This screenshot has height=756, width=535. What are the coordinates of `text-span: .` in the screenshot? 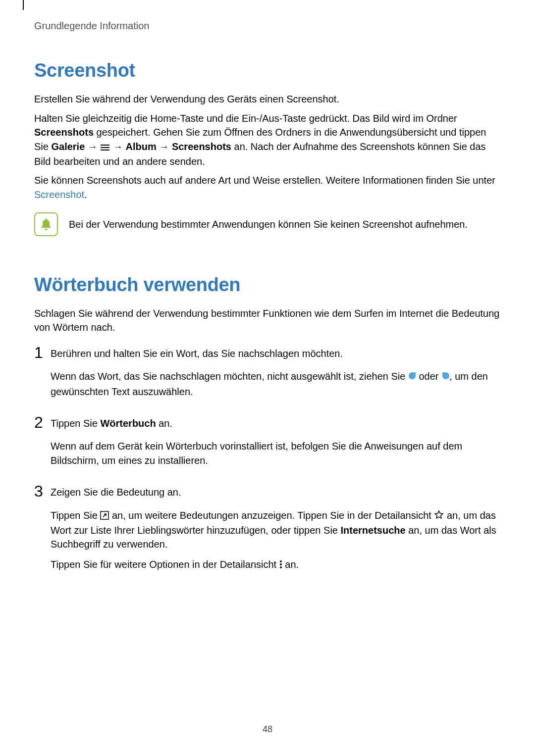 It's located at (86, 195).